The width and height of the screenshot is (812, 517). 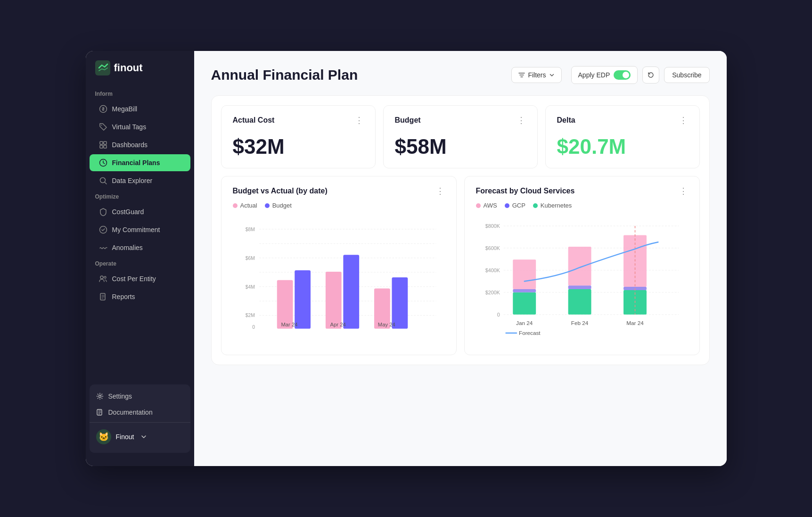 I want to click on budget-menu: ⋮, so click(x=521, y=120).